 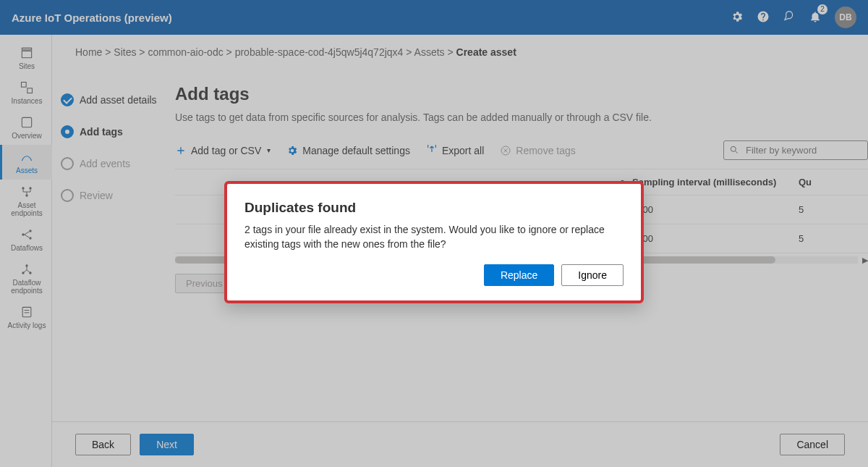 What do you see at coordinates (434, 208) in the screenshot?
I see `dialog-title: Duplicates found` at bounding box center [434, 208].